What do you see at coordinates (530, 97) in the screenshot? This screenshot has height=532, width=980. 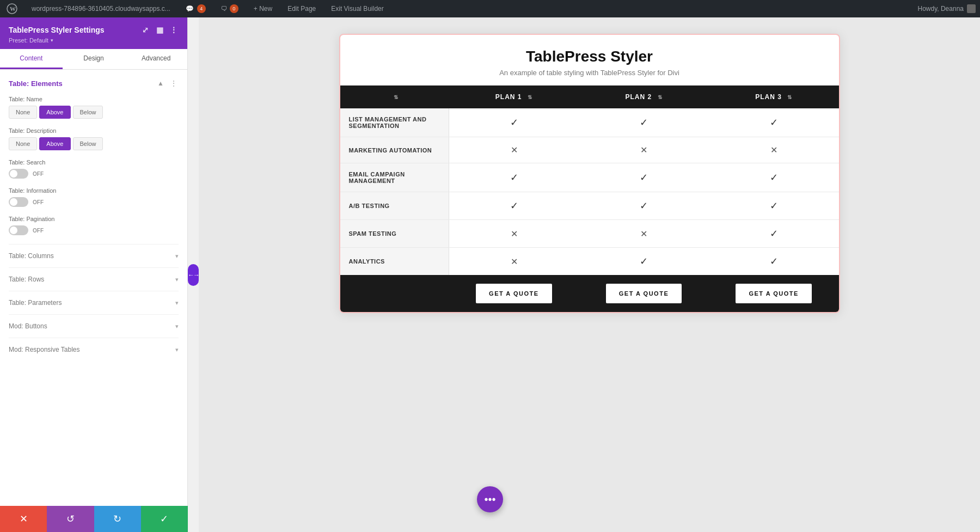 I see `sort-icon-1: ⇅` at bounding box center [530, 97].